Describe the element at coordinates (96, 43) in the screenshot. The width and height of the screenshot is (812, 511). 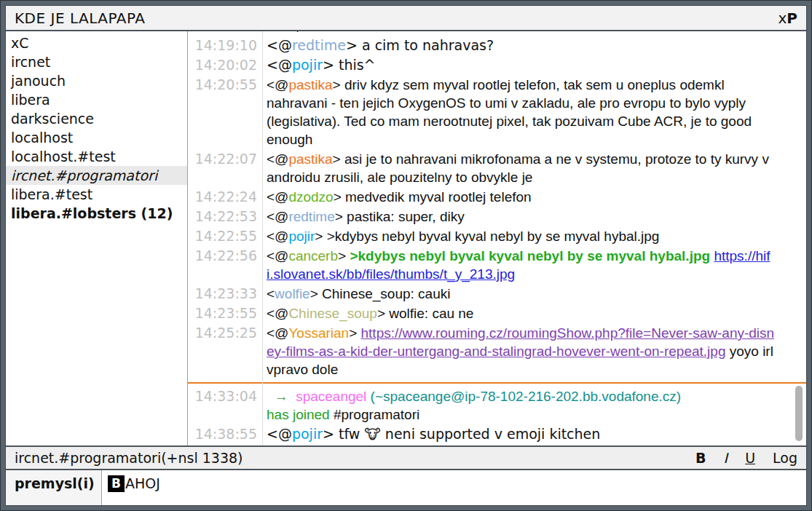
I see `sidebar-item-xc: xC` at that location.